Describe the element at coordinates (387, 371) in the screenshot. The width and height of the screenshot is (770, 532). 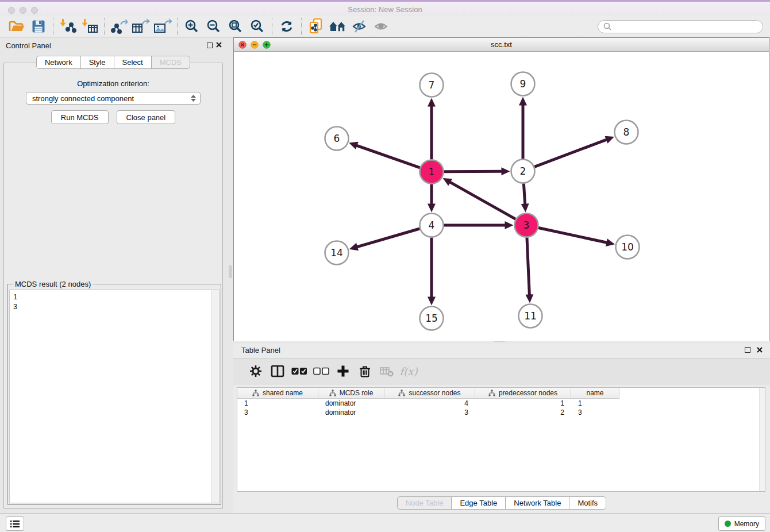
I see `delete-table-button` at that location.